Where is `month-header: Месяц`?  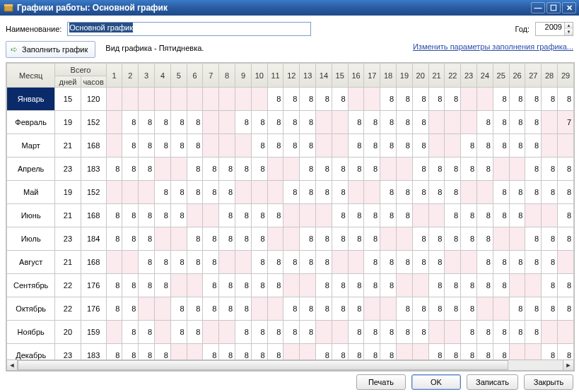
month-header: Месяц is located at coordinates (31, 76).